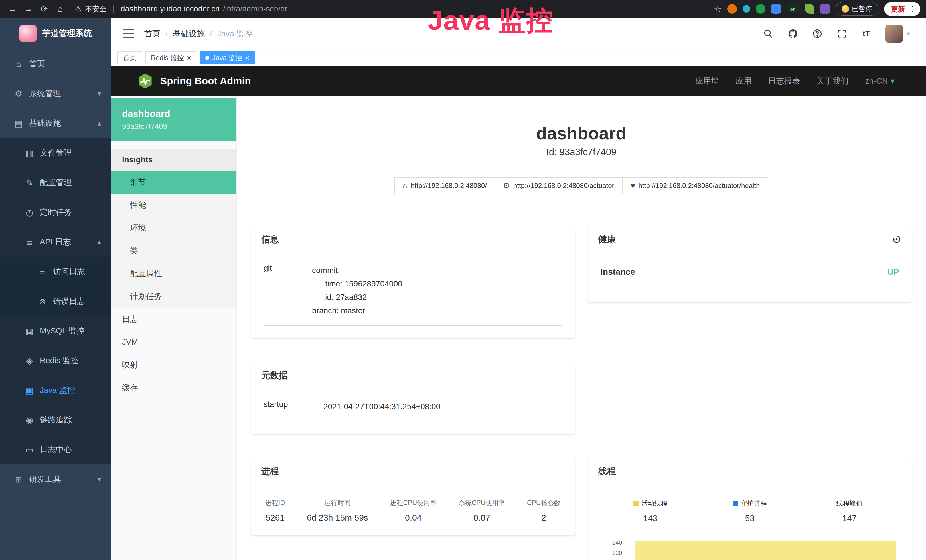 The height and width of the screenshot is (560, 926). What do you see at coordinates (761, 9) in the screenshot?
I see `ext-icon-green` at bounding box center [761, 9].